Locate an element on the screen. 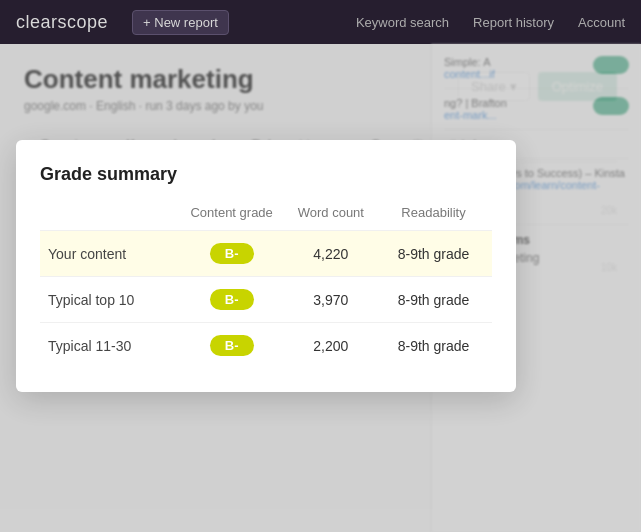 The width and height of the screenshot is (641, 532). col-header-label is located at coordinates (108, 218).